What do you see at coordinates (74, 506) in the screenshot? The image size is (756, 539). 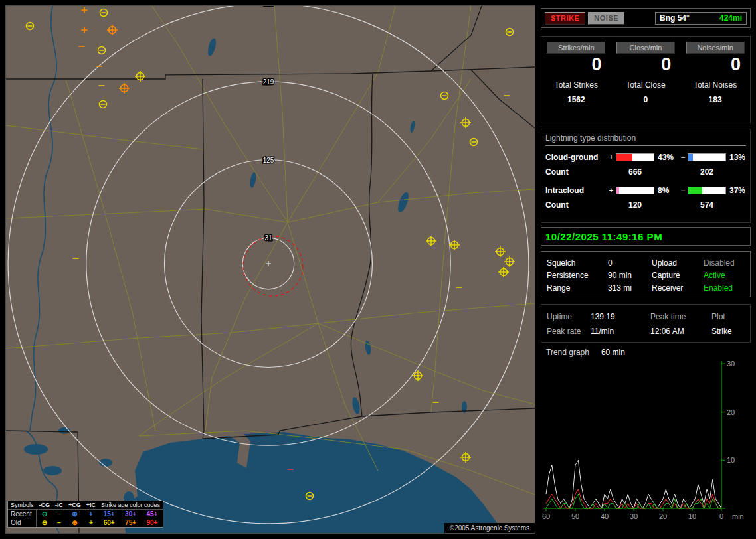 I see `legend-type-header: +CG` at bounding box center [74, 506].